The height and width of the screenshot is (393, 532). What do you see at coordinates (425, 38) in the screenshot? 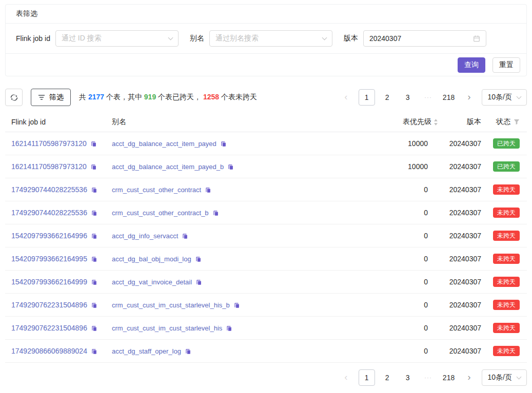
I see `version-date-input: 20240307` at bounding box center [425, 38].